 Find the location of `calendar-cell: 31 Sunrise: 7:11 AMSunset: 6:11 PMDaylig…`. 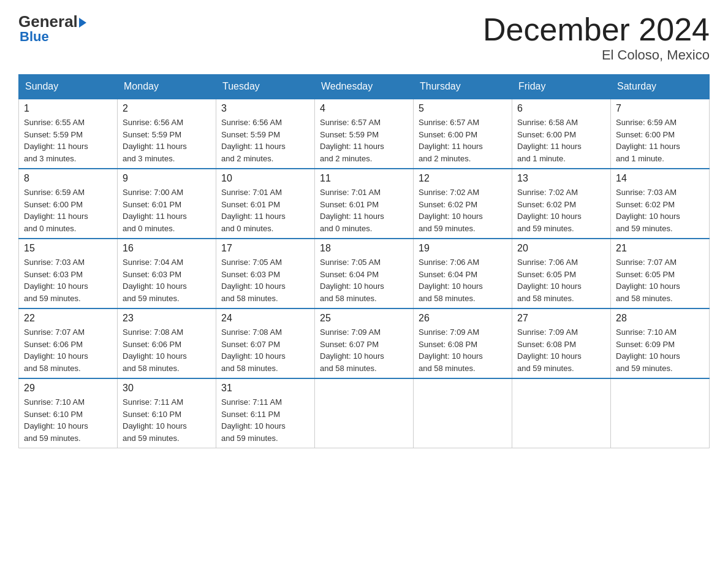

calendar-cell: 31 Sunrise: 7:11 AMSunset: 6:11 PMDaylig… is located at coordinates (266, 413).